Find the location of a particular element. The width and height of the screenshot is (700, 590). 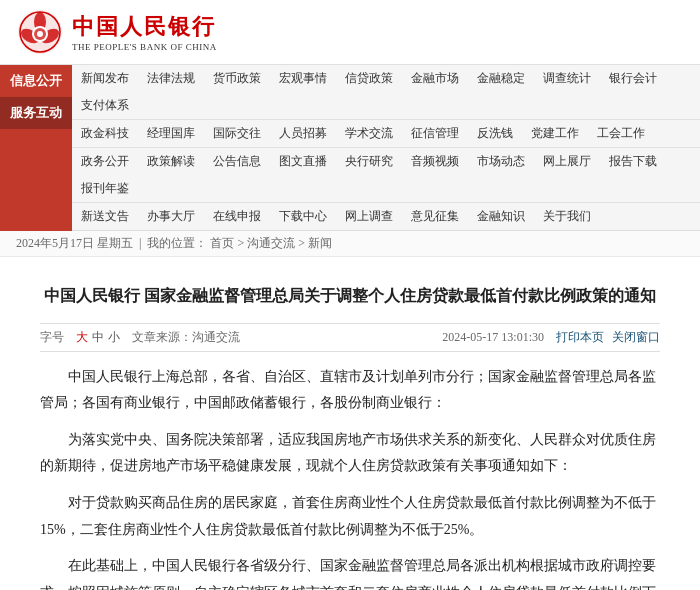

subnav-link: 宏观事情 is located at coordinates (303, 78).